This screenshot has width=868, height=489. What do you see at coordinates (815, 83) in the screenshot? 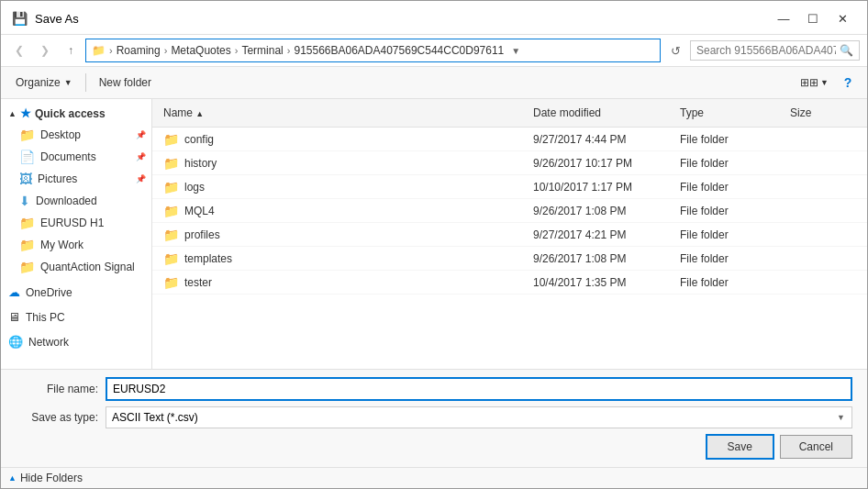
I see `view-button: ⊞⊞ ▼` at bounding box center [815, 83].